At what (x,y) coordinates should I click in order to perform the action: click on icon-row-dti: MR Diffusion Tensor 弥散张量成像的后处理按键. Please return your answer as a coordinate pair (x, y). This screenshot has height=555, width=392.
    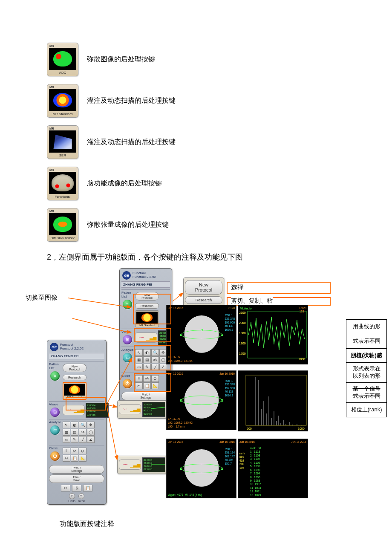
    Looking at the image, I should click on (196, 225).